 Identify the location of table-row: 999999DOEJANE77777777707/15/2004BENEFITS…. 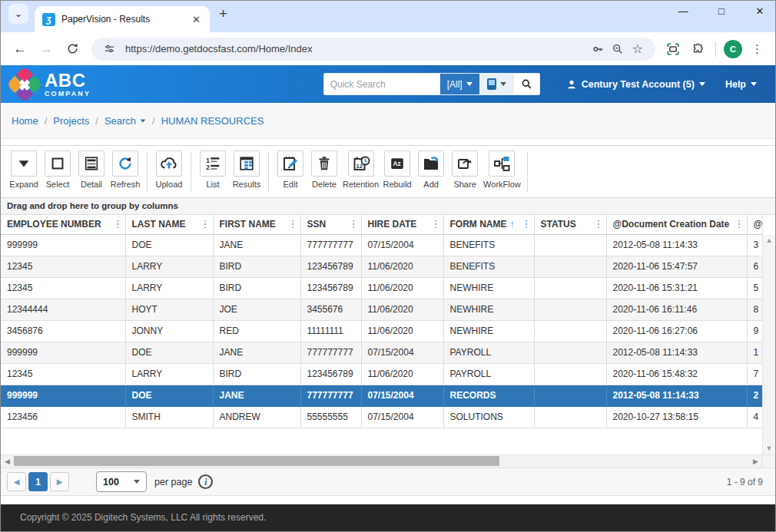
(381, 245).